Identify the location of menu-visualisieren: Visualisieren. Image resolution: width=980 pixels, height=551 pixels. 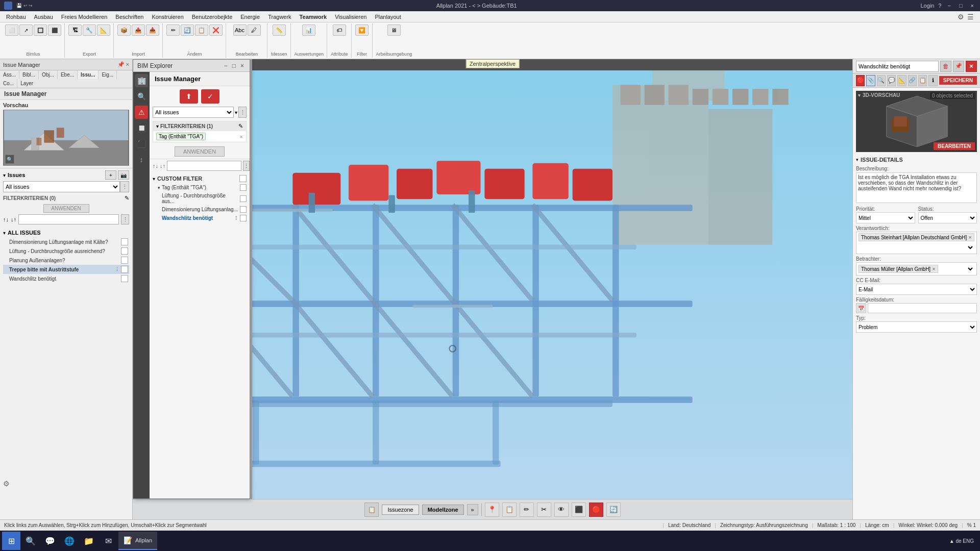
(351, 17).